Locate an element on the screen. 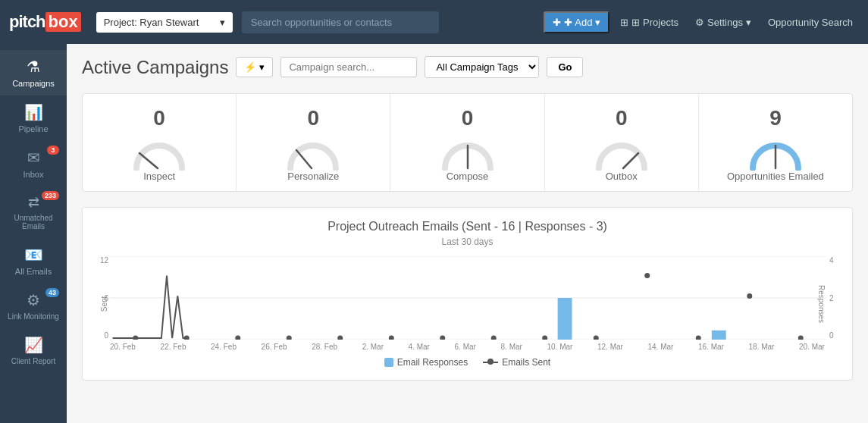 This screenshot has height=423, width=868. campaign-tag-select: All Campaign Tags is located at coordinates (482, 67).